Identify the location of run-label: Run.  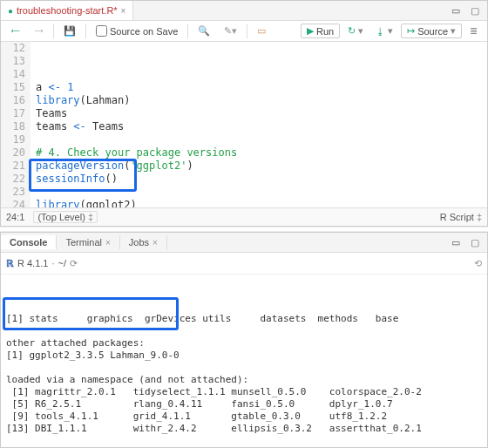
(325, 31).